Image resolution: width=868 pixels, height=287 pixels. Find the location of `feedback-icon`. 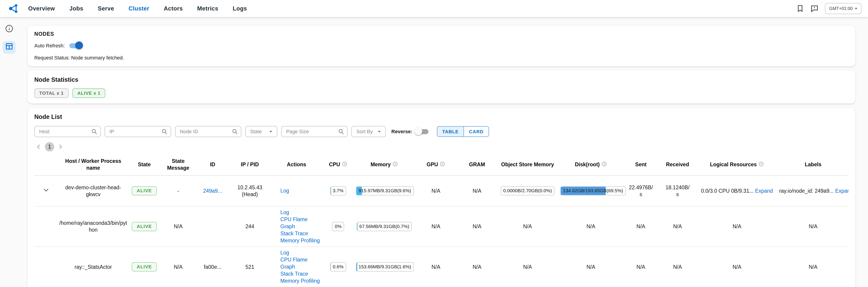

feedback-icon is located at coordinates (814, 8).